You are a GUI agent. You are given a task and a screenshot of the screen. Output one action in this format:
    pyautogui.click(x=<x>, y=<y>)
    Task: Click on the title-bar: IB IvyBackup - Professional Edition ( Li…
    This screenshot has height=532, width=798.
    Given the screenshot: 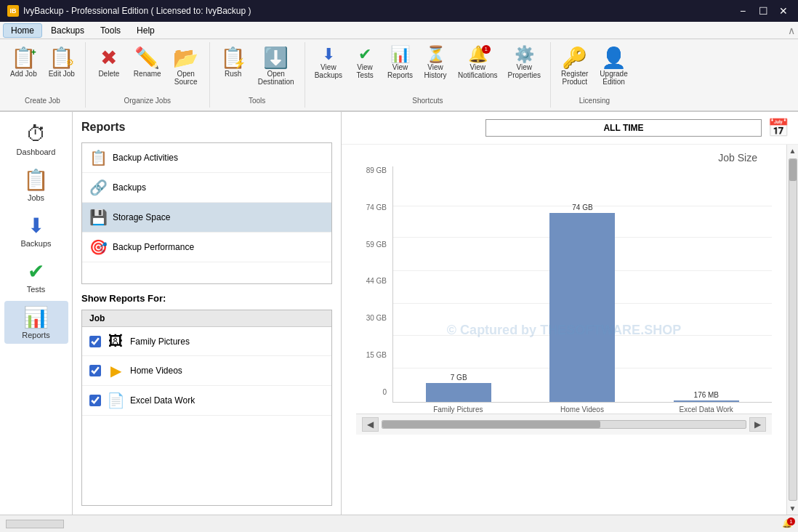 What is the action you would take?
    pyautogui.click(x=399, y=11)
    